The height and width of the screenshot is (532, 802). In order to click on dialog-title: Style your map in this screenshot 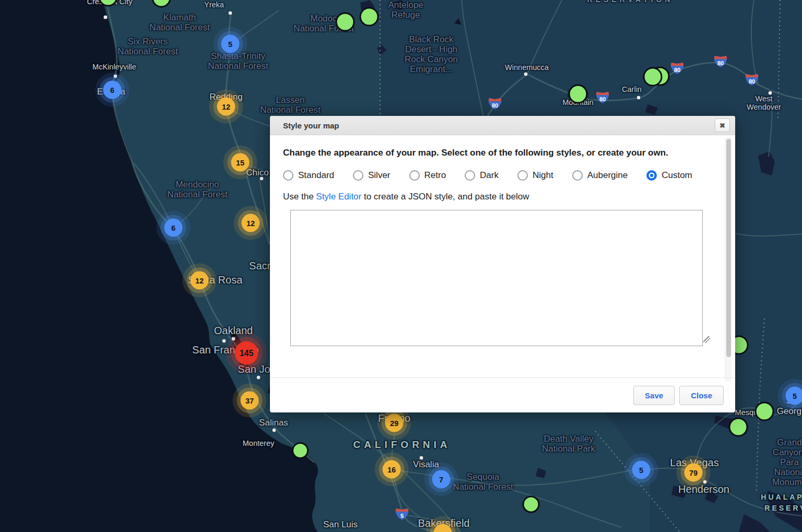, I will do `click(499, 125)`.